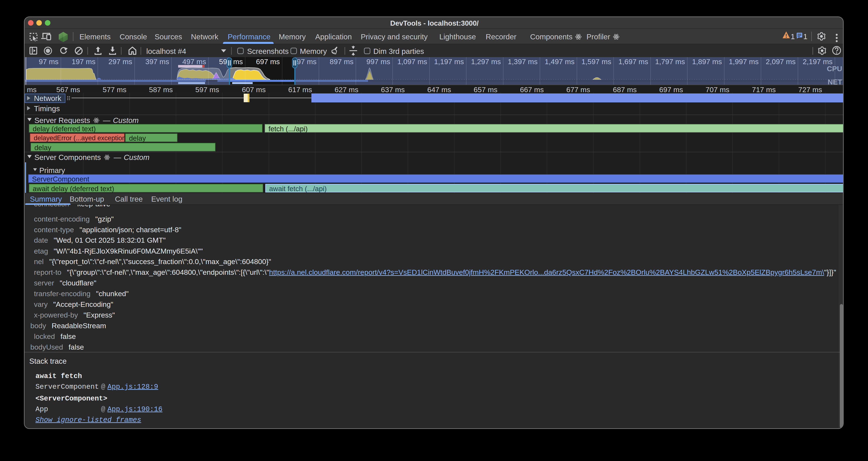  I want to click on svg-text: 1,697 ms, so click(633, 62).